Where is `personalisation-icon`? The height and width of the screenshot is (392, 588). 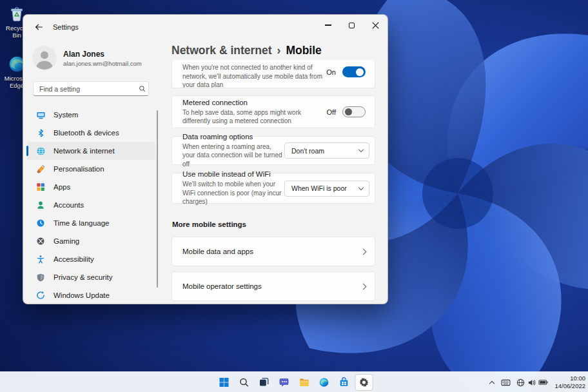 personalisation-icon is located at coordinates (41, 169).